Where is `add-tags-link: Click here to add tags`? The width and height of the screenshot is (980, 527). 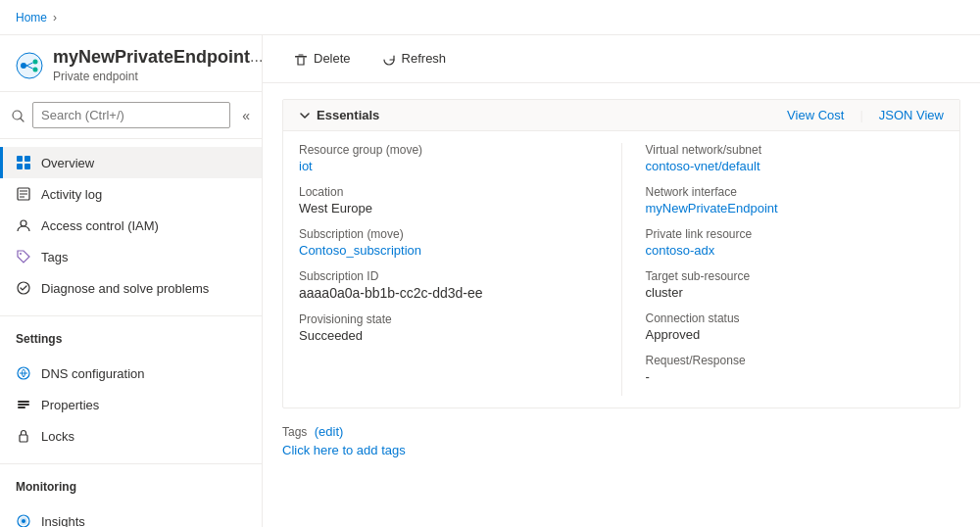 add-tags-link: Click here to add tags is located at coordinates (344, 451).